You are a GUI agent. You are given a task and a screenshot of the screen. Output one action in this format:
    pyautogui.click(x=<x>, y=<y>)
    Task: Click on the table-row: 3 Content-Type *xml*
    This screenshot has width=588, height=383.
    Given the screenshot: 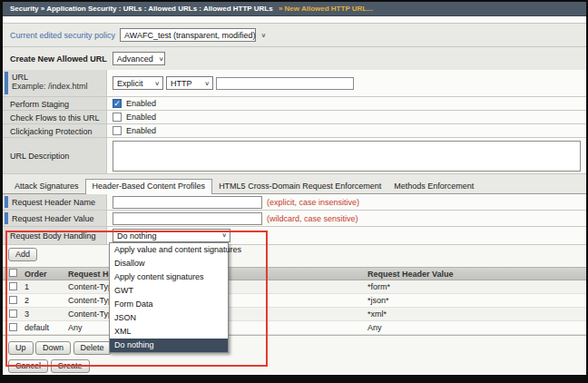 What is the action you would take?
    pyautogui.click(x=294, y=314)
    